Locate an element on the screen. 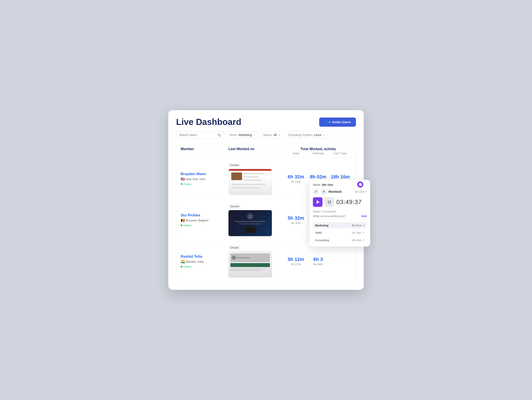  yesterday-time: 6h 3 is located at coordinates (318, 259).